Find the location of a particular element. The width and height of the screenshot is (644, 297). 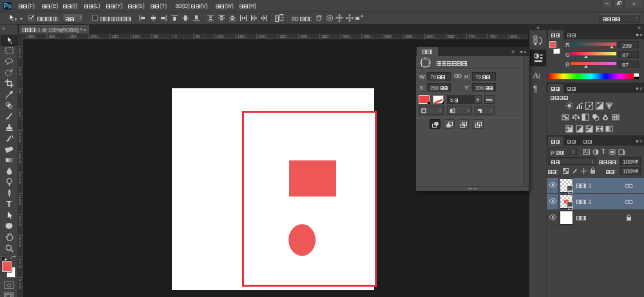

svg-text: 450 is located at coordinates (367, 36).